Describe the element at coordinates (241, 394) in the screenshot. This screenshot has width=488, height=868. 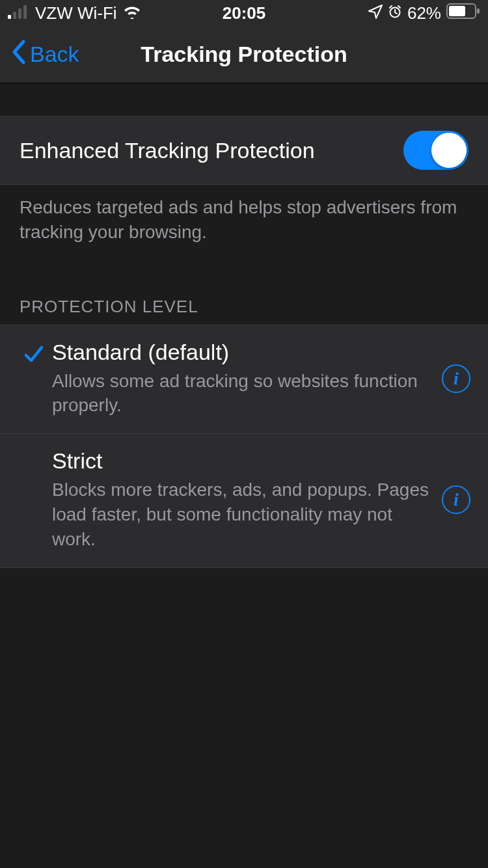
I see `option-standard-desc: Allows some ad tracking so websites func…` at that location.